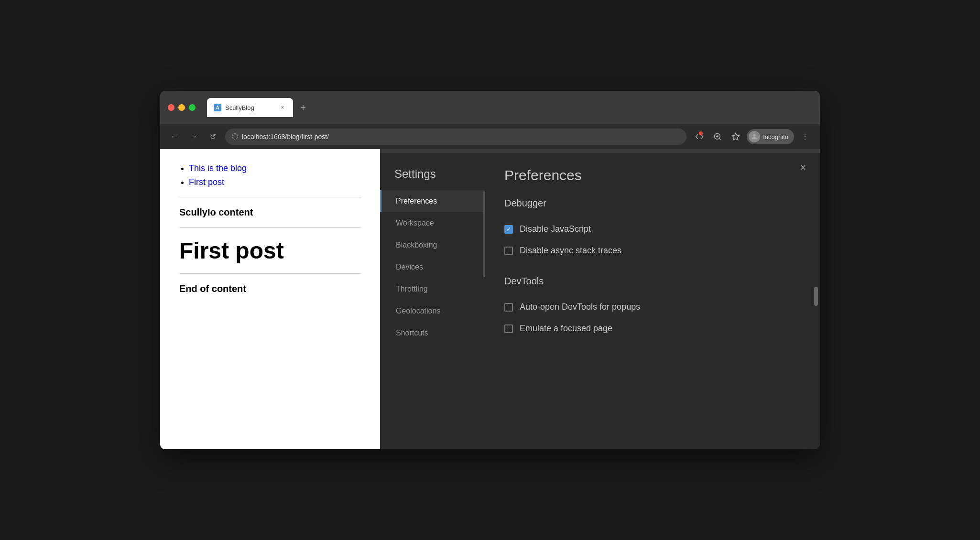  Describe the element at coordinates (754, 137) in the screenshot. I see `incognito-avatar` at that location.